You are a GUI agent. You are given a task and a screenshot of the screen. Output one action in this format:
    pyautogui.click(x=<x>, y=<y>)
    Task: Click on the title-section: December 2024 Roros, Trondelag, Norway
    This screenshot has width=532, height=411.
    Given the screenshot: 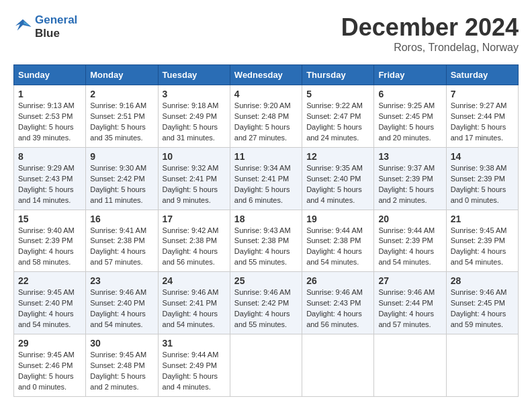 What is the action you would take?
    pyautogui.click(x=430, y=34)
    